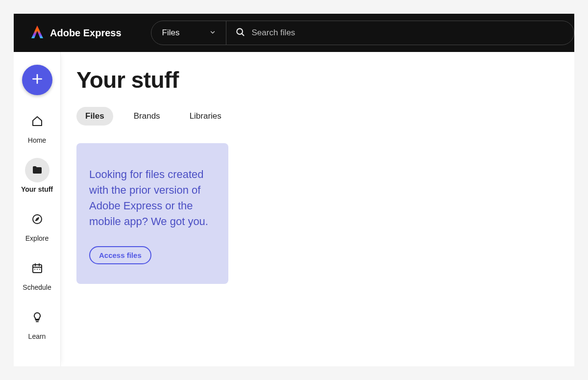 This screenshot has height=380, width=588. Describe the element at coordinates (37, 80) in the screenshot. I see `plus-icon` at that location.